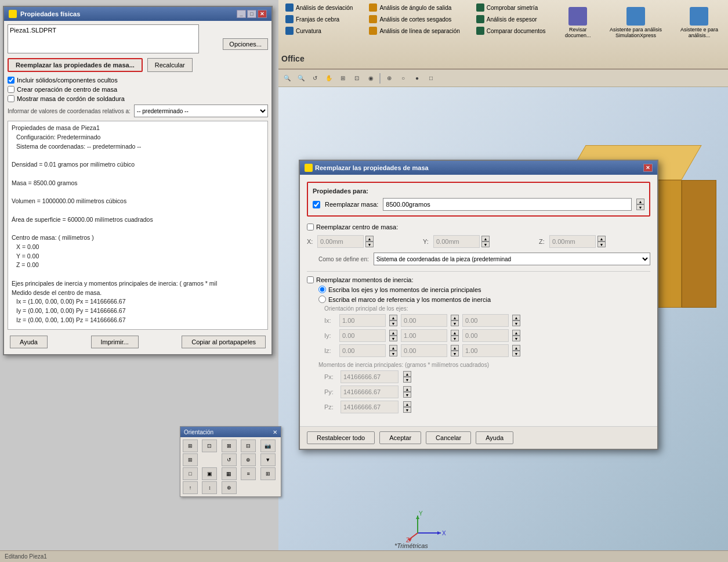  I want to click on px-row: Px: ▲ ▼, so click(487, 377).